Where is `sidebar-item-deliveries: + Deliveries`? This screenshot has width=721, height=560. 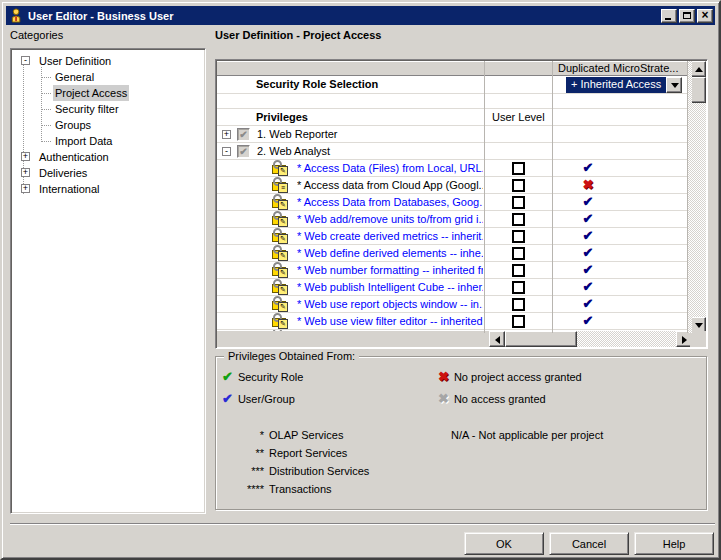
sidebar-item-deliveries: + Deliveries is located at coordinates (108, 173).